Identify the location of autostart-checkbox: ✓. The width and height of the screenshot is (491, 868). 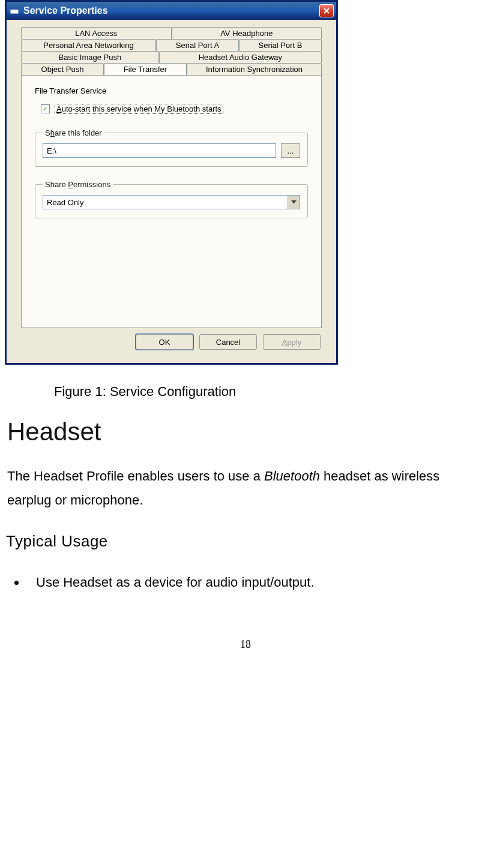
(46, 109).